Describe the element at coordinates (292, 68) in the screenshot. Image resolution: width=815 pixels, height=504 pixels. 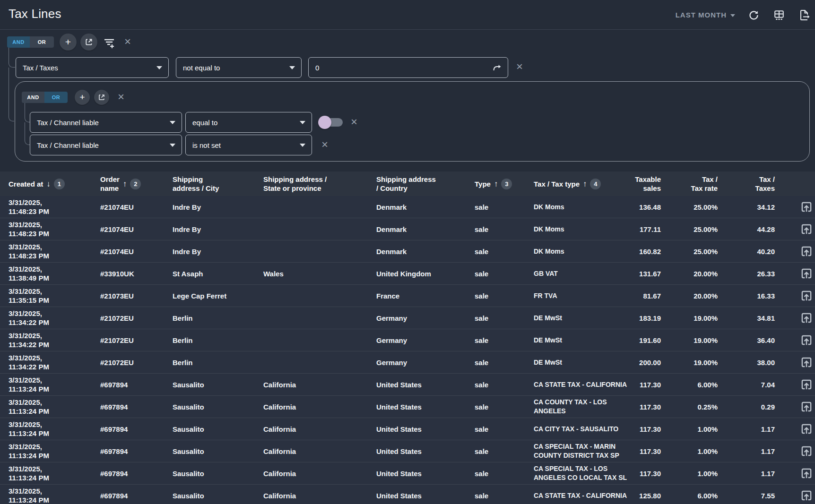
I see `chevron-down-icon` at that location.